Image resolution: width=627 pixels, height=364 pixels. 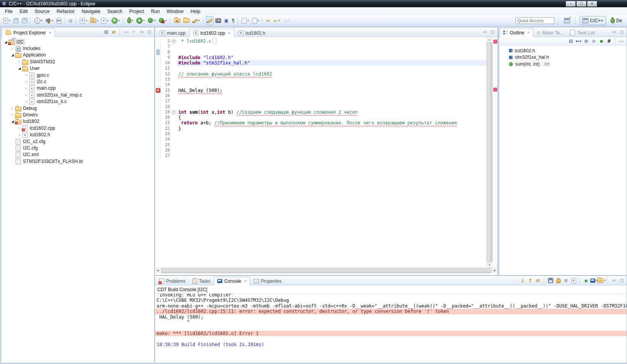 What do you see at coordinates (155, 11) in the screenshot?
I see `menu-item-run: Run` at bounding box center [155, 11].